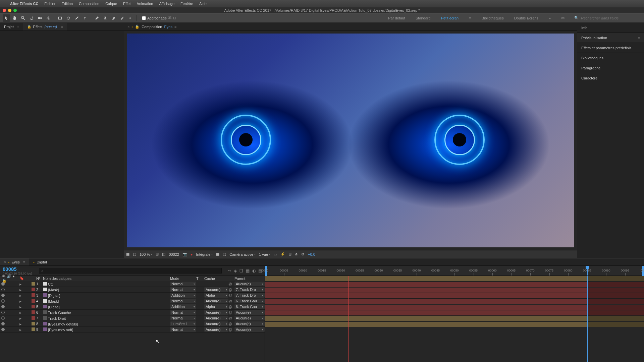  I want to click on channel-icon: ●, so click(192, 254).